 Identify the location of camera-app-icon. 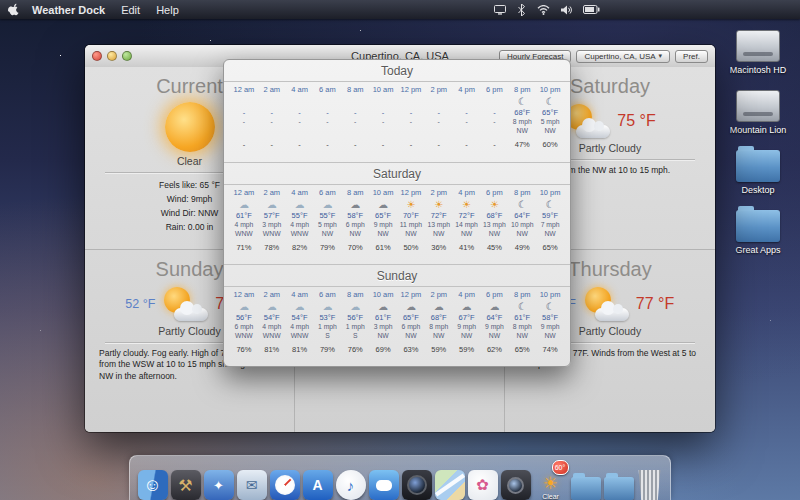
(516, 485).